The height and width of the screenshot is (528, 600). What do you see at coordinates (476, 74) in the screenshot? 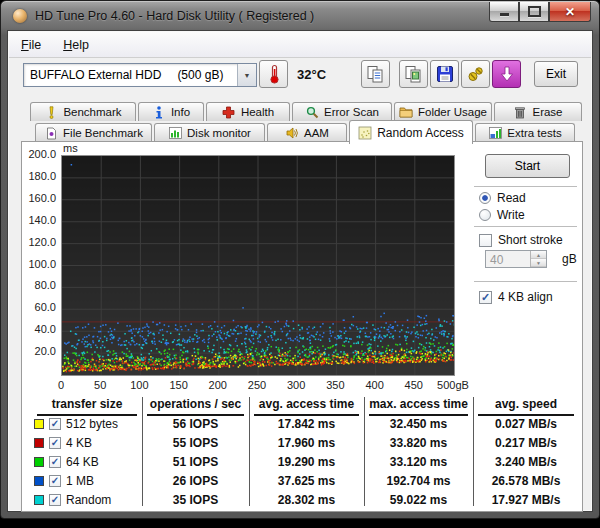
I see `options-button` at bounding box center [476, 74].